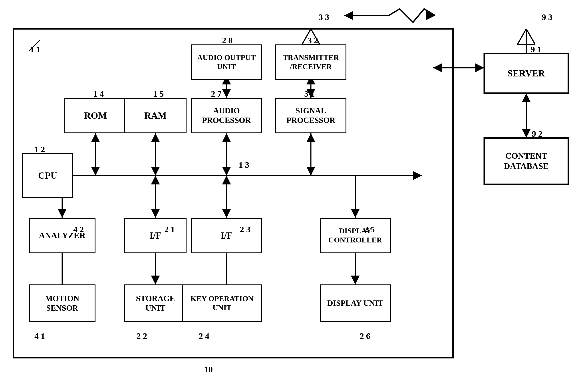  Describe the element at coordinates (324, 17) in the screenshot. I see `ref-33: 3 3` at that location.